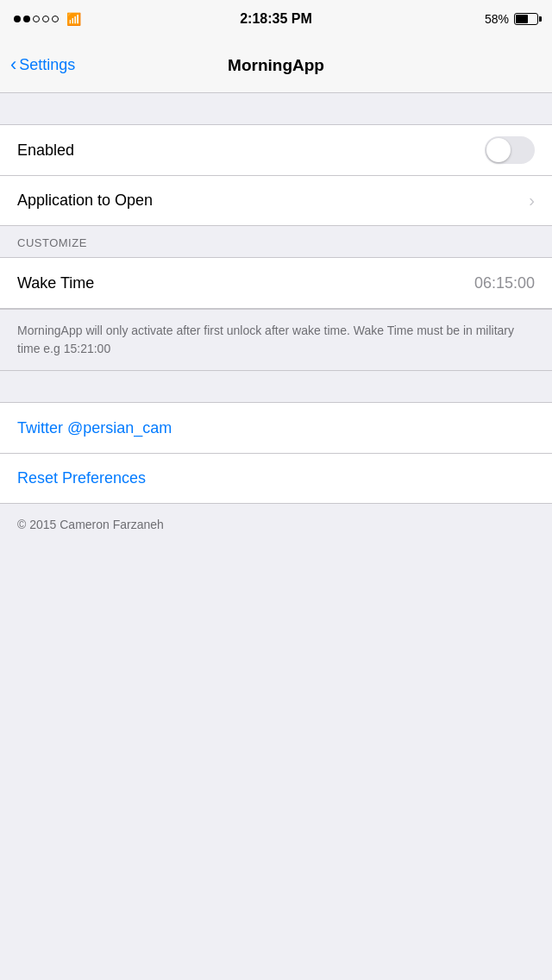  I want to click on wake-time-value: 06:15:00, so click(505, 283).